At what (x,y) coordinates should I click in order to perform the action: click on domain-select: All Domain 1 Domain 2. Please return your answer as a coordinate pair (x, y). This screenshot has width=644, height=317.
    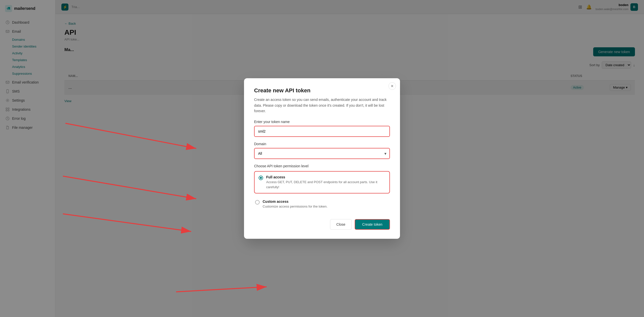
    Looking at the image, I should click on (322, 153).